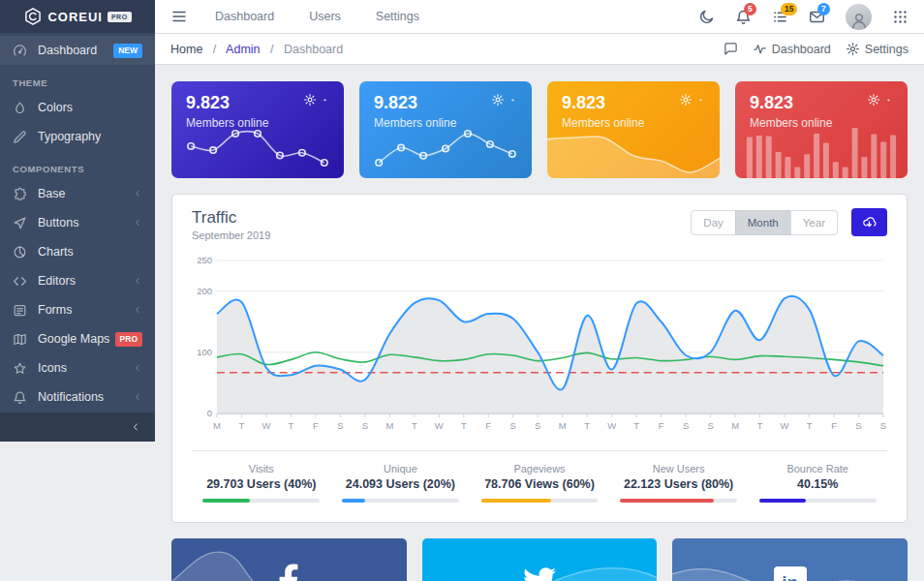  I want to click on coreui-logo-icon, so click(33, 16).